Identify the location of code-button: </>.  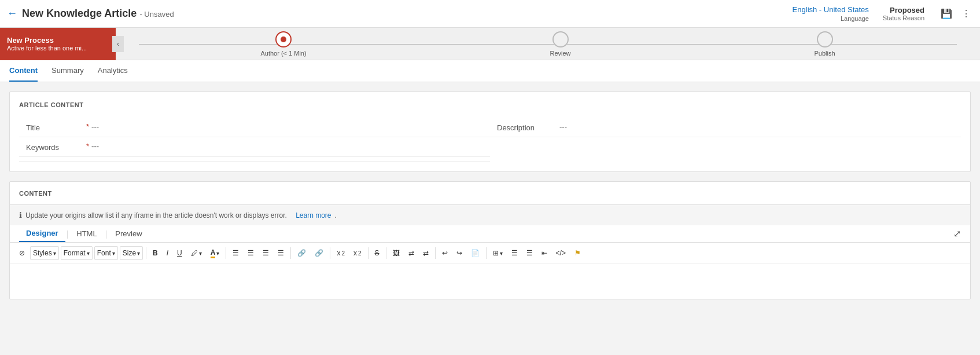
(561, 253).